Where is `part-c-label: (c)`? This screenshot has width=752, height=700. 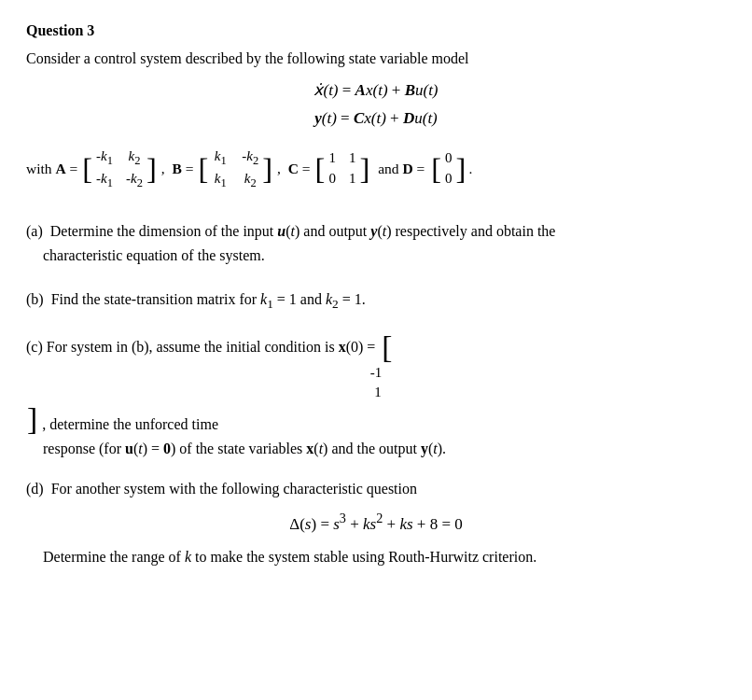
part-c-label: (c) is located at coordinates (36, 347).